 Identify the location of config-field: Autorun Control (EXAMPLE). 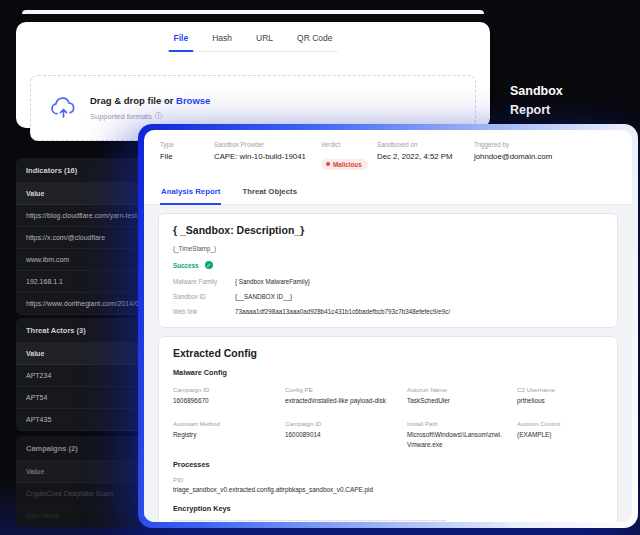
(560, 434).